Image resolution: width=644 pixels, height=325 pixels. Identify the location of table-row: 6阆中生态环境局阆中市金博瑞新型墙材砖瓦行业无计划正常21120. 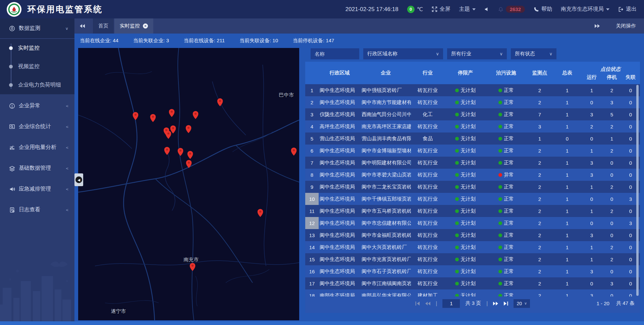
(473, 151).